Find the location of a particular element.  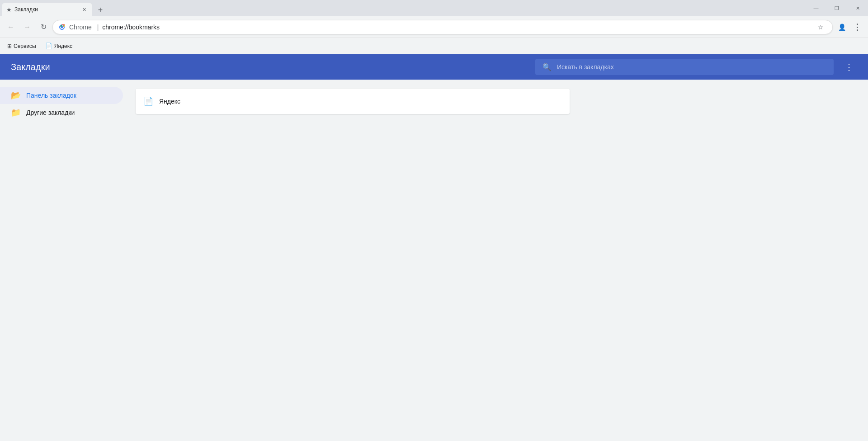

sidebar-other-bookmarks-label: Другие закладки is located at coordinates (51, 113).